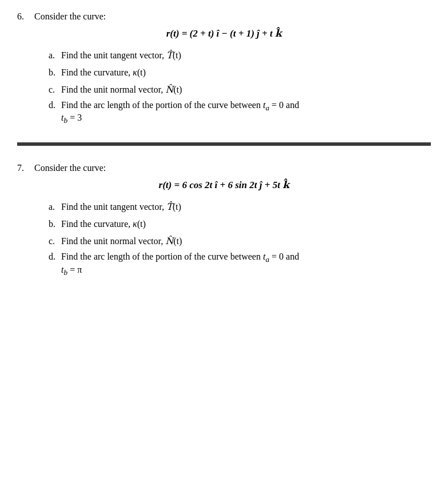 This screenshot has width=448, height=482. What do you see at coordinates (26, 17) in the screenshot?
I see `problem-6-number: 6.` at bounding box center [26, 17].